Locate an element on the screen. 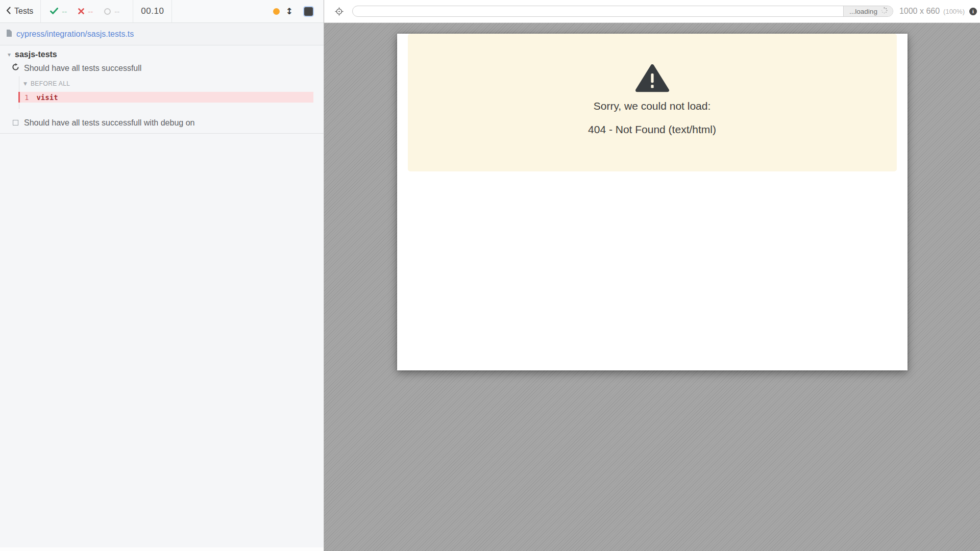  suite-title: sasjs-tests is located at coordinates (36, 55).